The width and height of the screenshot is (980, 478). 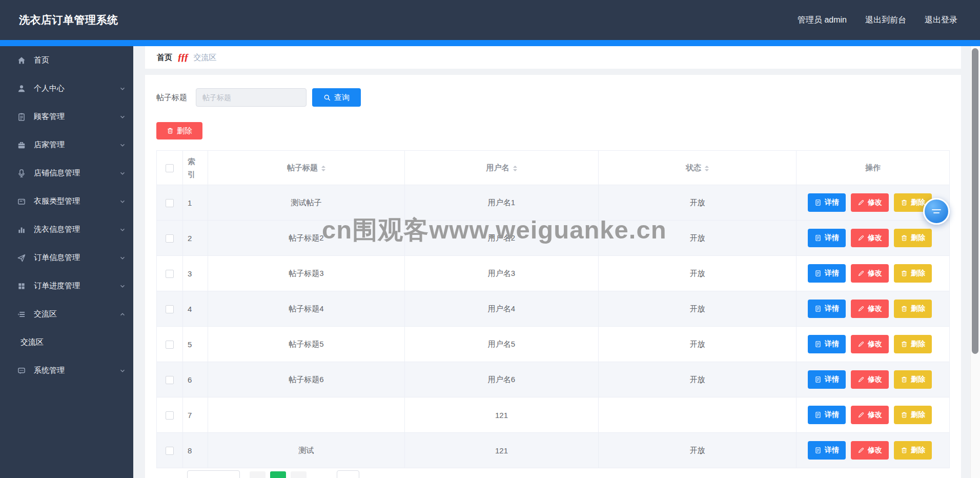 What do you see at coordinates (336, 97) in the screenshot?
I see `query-button: 查询` at bounding box center [336, 97].